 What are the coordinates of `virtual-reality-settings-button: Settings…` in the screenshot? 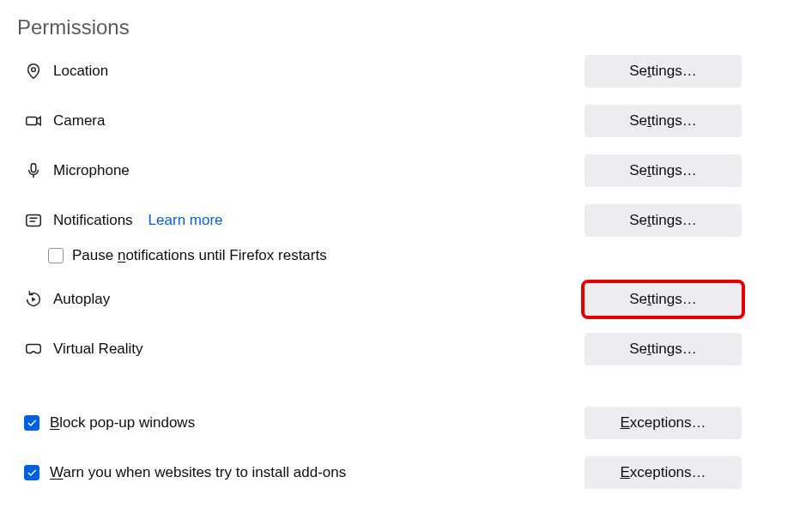 It's located at (663, 349).